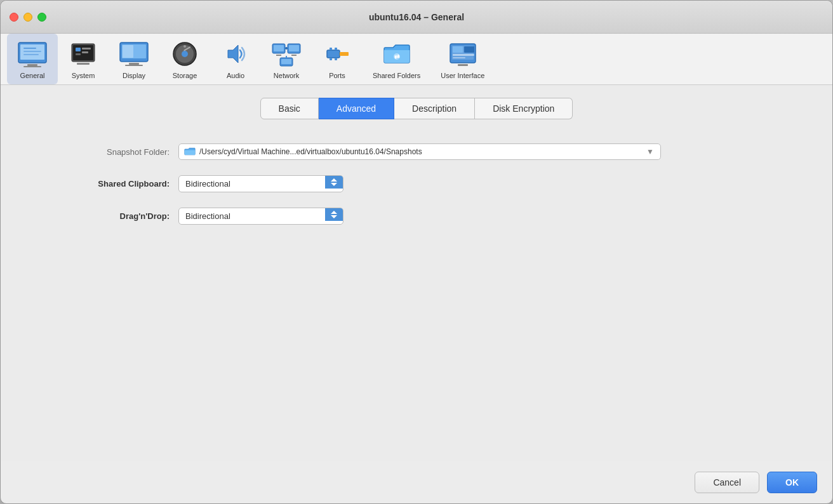  What do you see at coordinates (334, 184) in the screenshot?
I see `arrow-down-icon` at bounding box center [334, 184].